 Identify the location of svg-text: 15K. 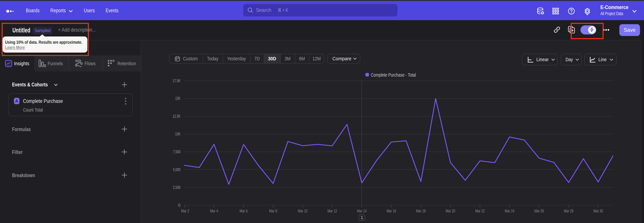
(178, 98).